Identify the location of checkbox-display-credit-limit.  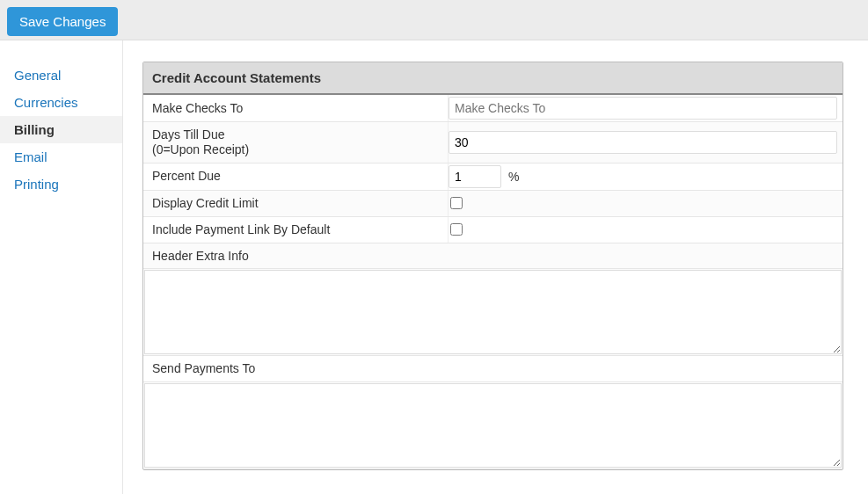
(456, 203).